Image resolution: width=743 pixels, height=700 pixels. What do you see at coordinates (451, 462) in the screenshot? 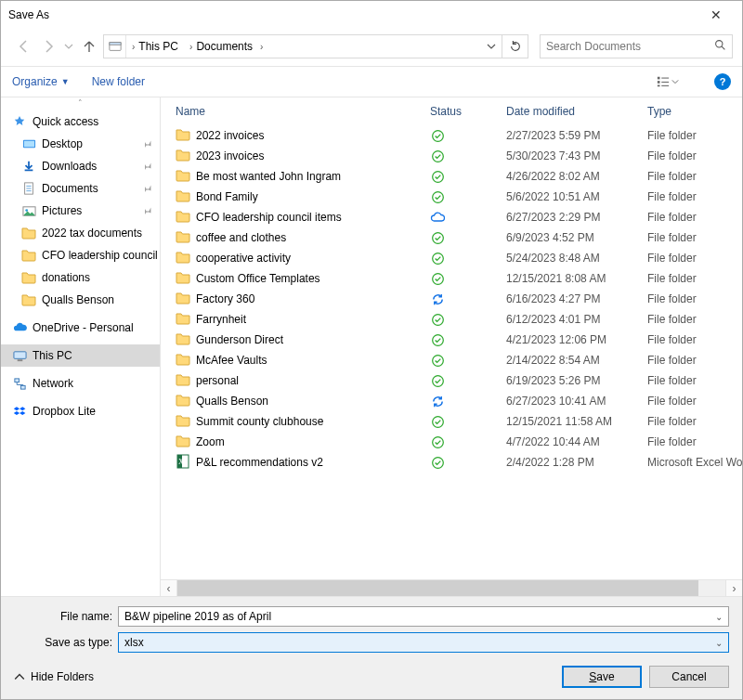
I see `file-row: XP&L recommendations v22/4/2022 1:28 PMM…` at bounding box center [451, 462].